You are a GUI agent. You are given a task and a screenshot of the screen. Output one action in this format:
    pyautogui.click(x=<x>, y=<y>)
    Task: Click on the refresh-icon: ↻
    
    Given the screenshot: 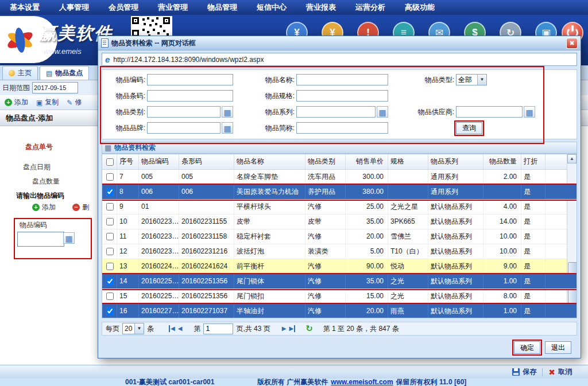 What is the action you would take?
    pyautogui.click(x=309, y=329)
    